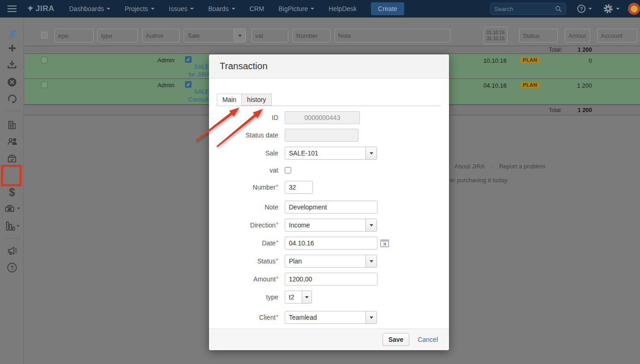 This screenshot has width=640, height=364. What do you see at coordinates (221, 9) in the screenshot?
I see `nav-boards: Boards` at bounding box center [221, 9].